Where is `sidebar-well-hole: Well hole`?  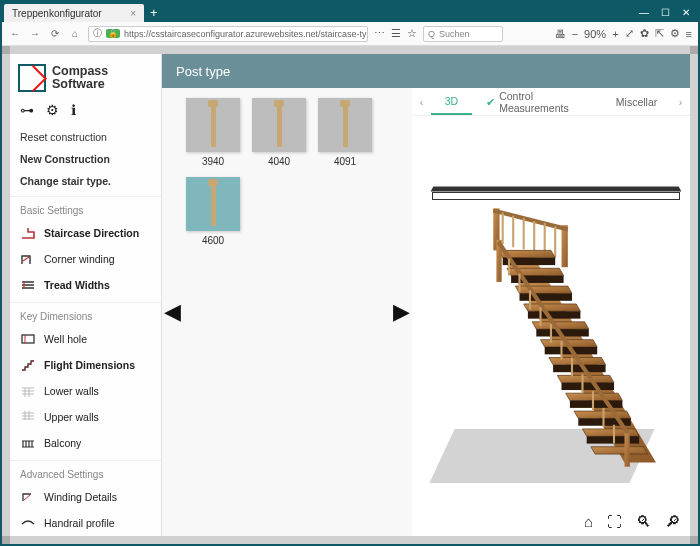 sidebar-well-hole: Well hole is located at coordinates (86, 339).